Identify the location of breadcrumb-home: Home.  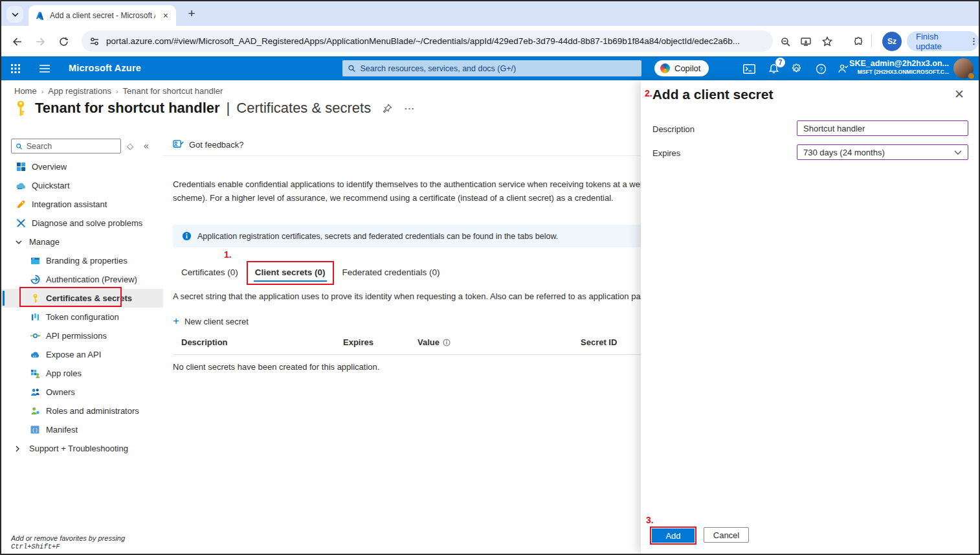
(26, 91).